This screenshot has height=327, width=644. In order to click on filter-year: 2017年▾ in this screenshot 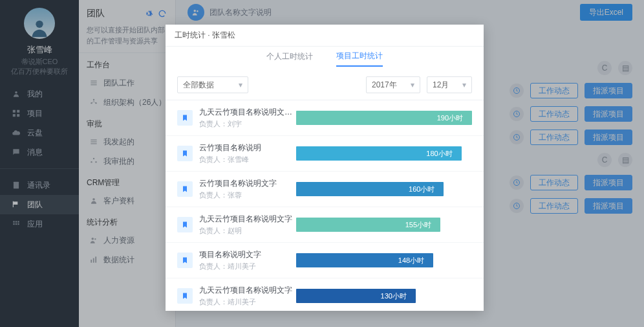, I will do `click(393, 85)`.